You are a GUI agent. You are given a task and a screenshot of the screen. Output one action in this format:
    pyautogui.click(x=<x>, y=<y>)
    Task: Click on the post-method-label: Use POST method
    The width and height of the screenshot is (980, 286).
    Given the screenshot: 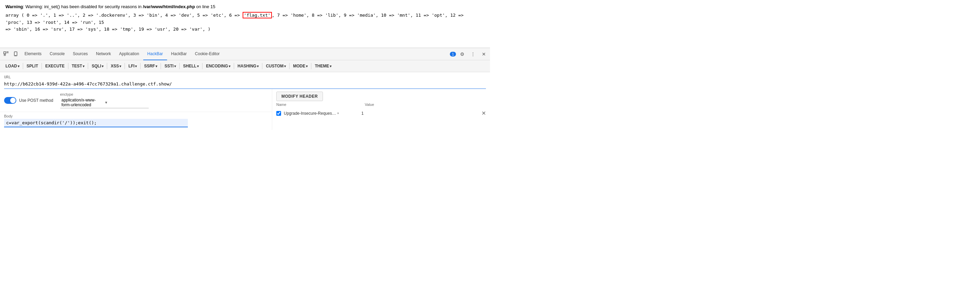 What is the action you would take?
    pyautogui.click(x=36, y=101)
    